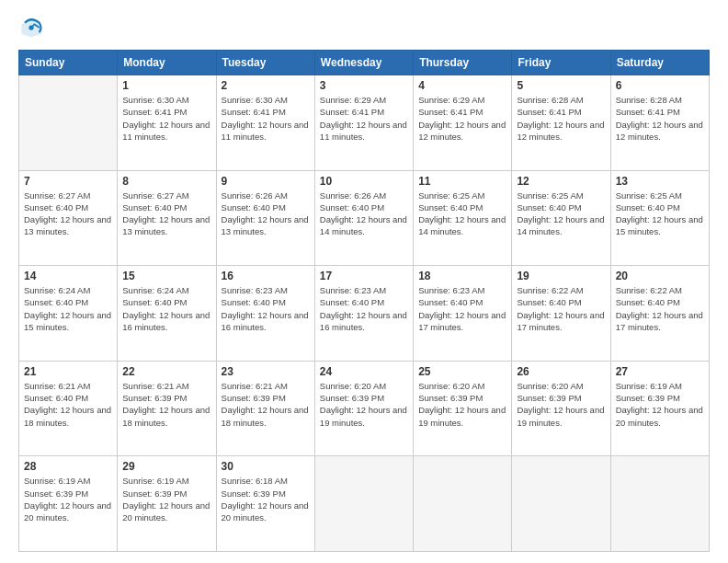 Image resolution: width=728 pixels, height=563 pixels. What do you see at coordinates (68, 504) in the screenshot?
I see `calendar-cell: 28 Sunrise: 6:19 AM Sunset: 6:39 PM Dayl…` at bounding box center [68, 504].